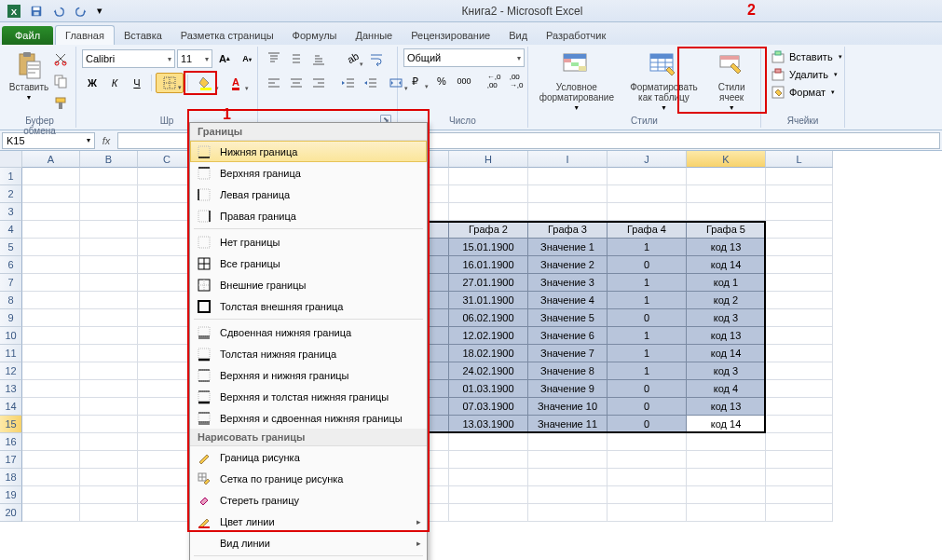 This screenshot has width=942, height=560. Describe the element at coordinates (296, 59) in the screenshot. I see `align-middle-icon` at that location.